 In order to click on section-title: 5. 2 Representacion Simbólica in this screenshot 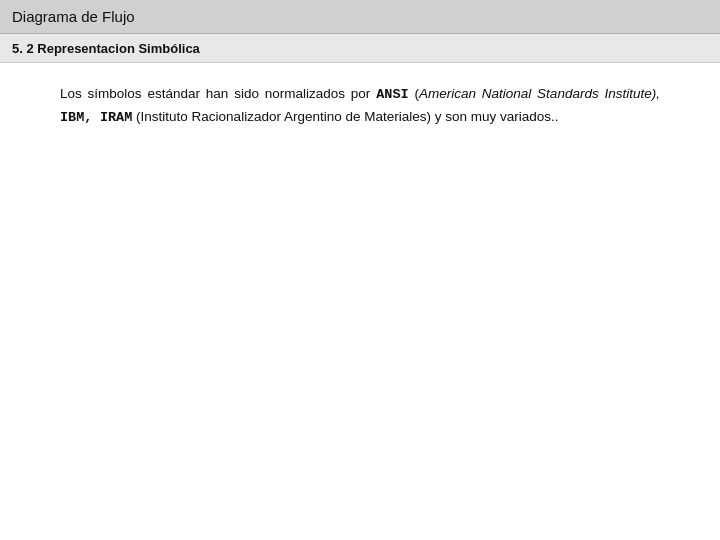, I will do `click(106, 48)`.